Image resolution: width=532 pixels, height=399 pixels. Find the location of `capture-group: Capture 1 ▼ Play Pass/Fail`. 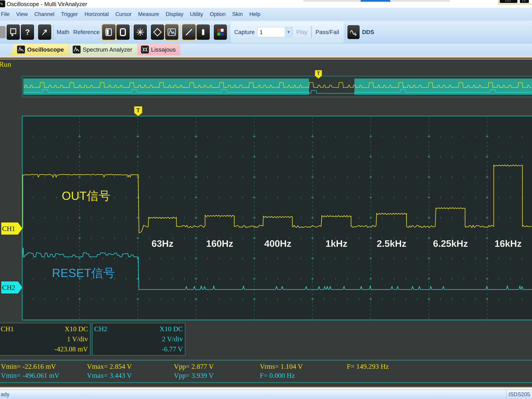

capture-group: Capture 1 ▼ Play Pass/Fail is located at coordinates (287, 32).